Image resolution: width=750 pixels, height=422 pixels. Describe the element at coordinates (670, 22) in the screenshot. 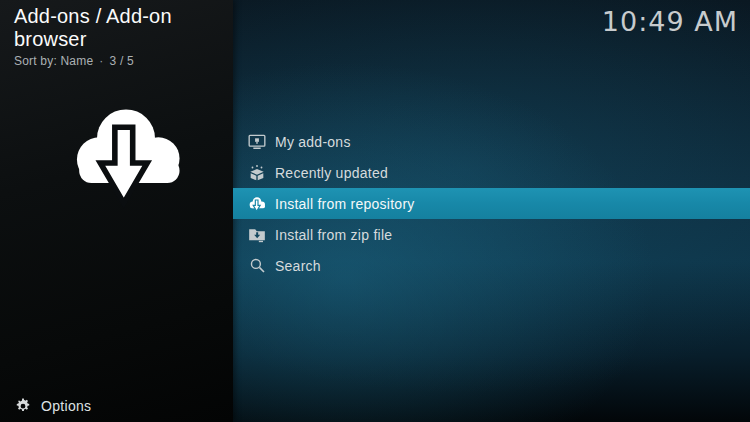

I see `clock: 10:49 AM` at that location.